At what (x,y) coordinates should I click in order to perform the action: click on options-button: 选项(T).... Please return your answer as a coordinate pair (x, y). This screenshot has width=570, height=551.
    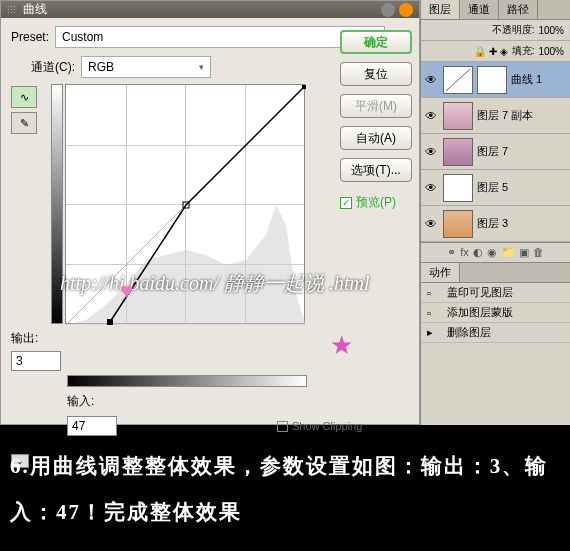
    Looking at the image, I should click on (376, 170).